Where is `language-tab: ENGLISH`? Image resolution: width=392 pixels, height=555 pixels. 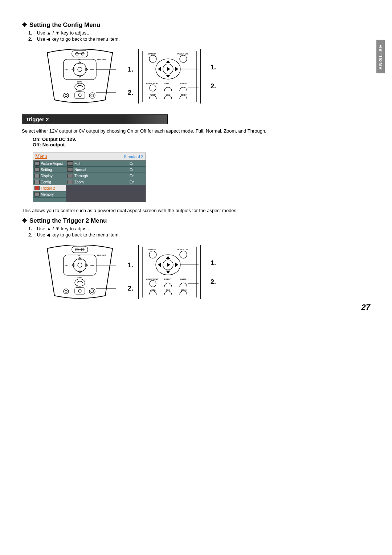 language-tab: ENGLISH is located at coordinates (380, 57).